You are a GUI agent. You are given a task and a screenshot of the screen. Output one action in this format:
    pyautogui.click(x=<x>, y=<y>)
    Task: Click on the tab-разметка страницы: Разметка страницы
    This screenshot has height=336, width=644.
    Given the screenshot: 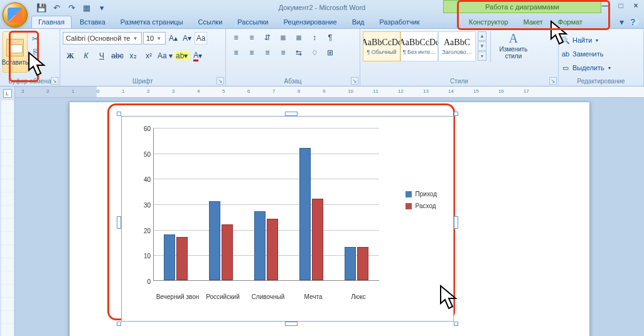 What is the action you would take?
    pyautogui.click(x=152, y=22)
    